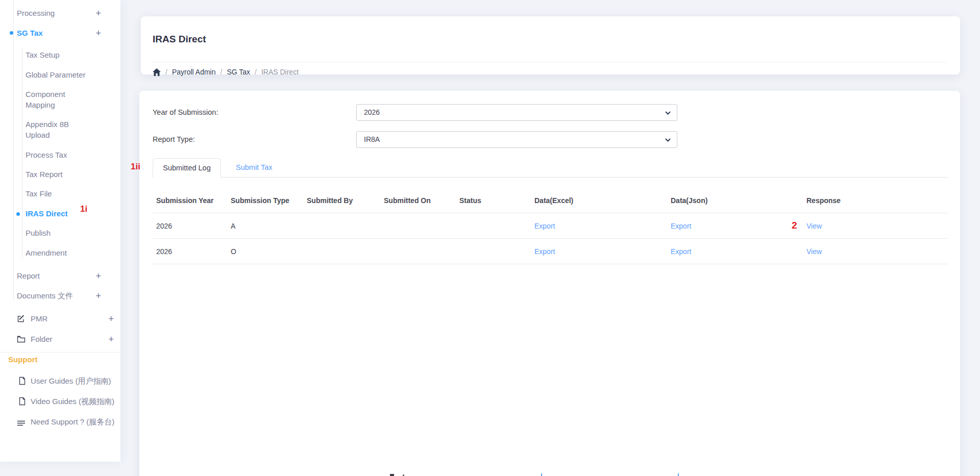  Describe the element at coordinates (794, 226) in the screenshot. I see `annotation-2: 2` at that location.